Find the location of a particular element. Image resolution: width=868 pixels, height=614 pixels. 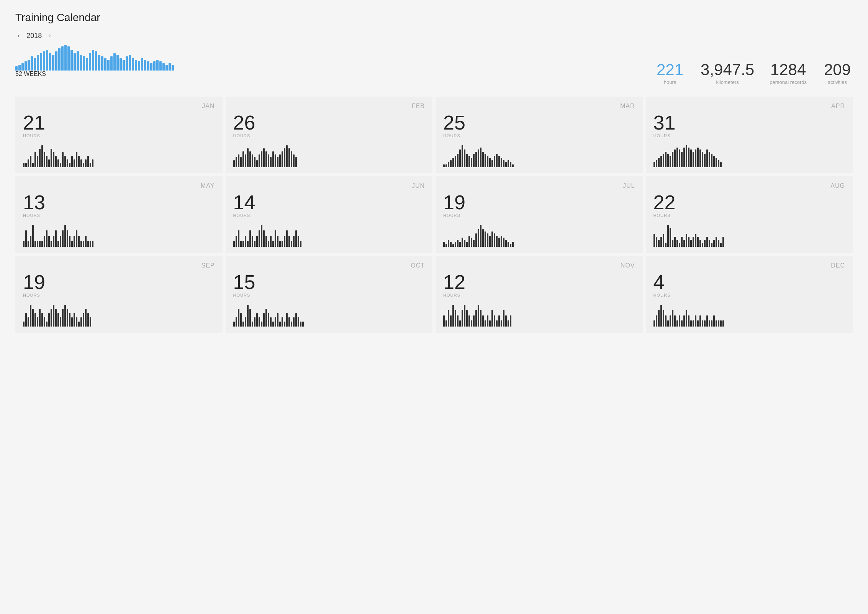

month-cell: MAY13HOURS is located at coordinates (119, 215).